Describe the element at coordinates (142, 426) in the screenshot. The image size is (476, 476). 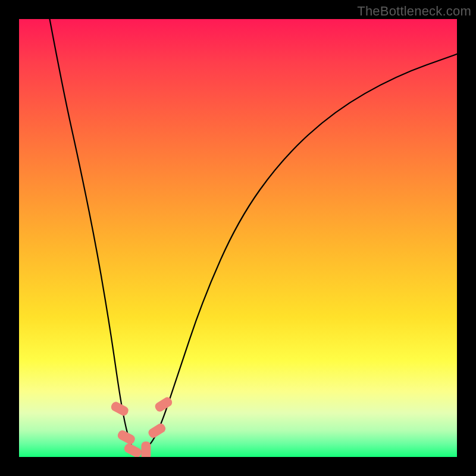
I see `marker-group` at that location.